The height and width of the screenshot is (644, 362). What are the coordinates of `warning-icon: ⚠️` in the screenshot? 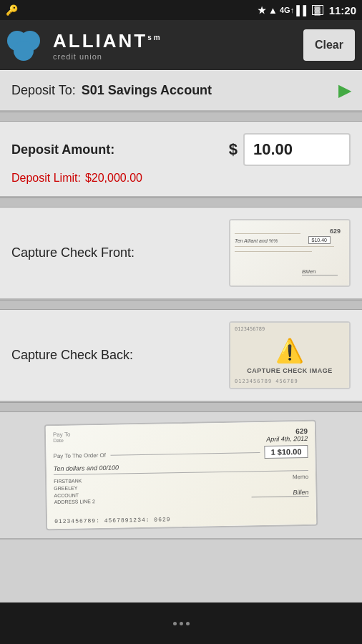 It's located at (290, 351).